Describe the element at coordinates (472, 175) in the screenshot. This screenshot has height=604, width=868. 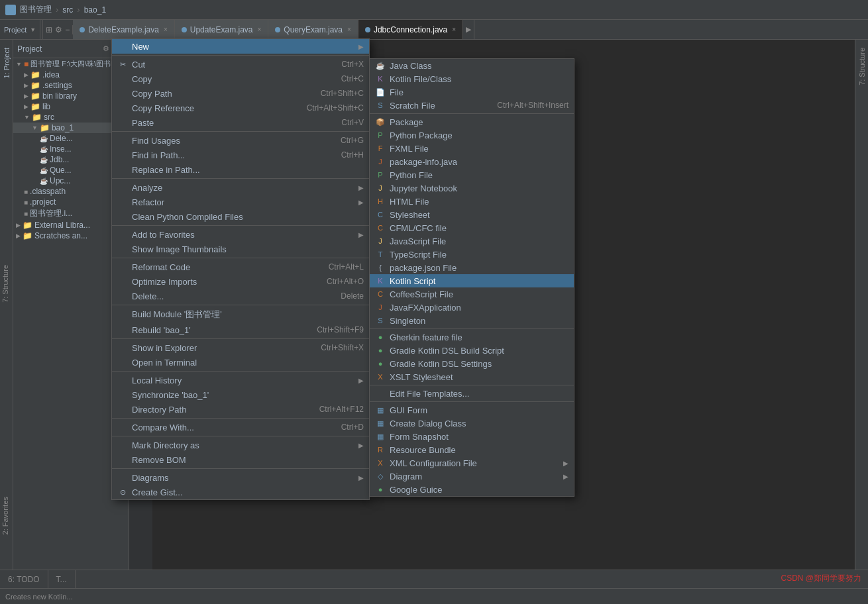
I see `submenu-python-file: P Python File` at that location.